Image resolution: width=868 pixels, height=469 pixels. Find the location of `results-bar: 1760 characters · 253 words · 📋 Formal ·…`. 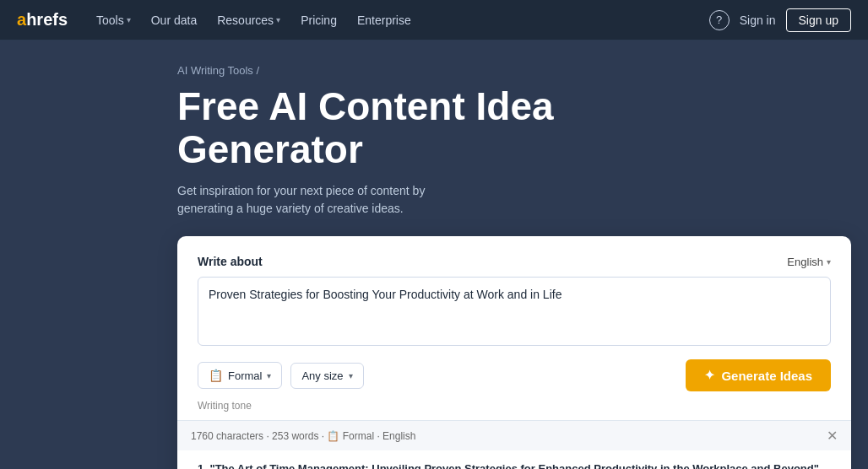

results-bar: 1760 characters · 253 words · 📋 Formal ·… is located at coordinates (514, 435).